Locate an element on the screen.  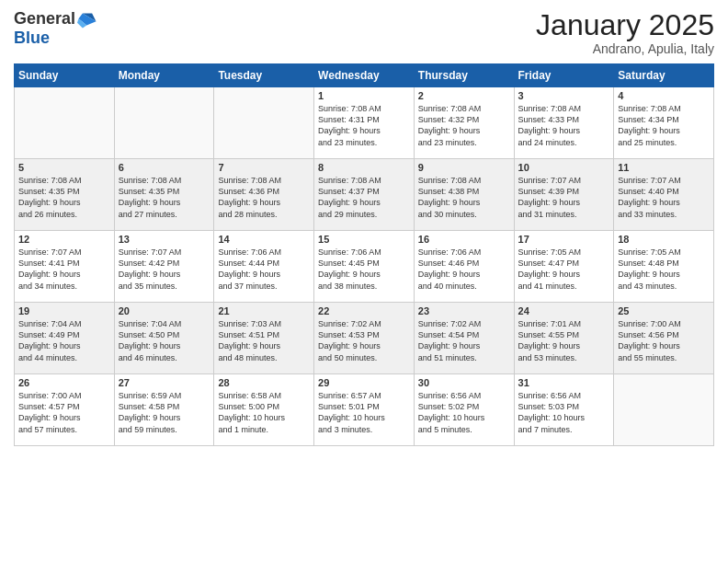
day-info: Sunrise: 7:06 AM Sunset: 4:46 PM Dayligh… is located at coordinates (464, 269).